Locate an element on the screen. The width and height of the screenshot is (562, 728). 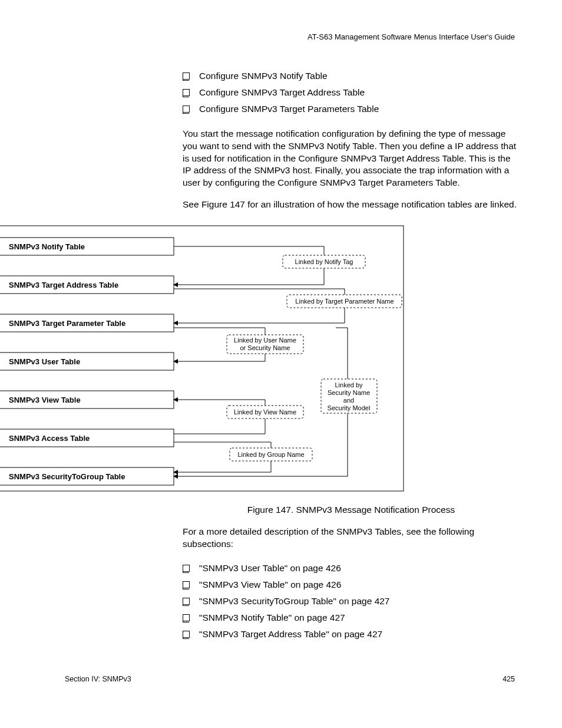
box-access: SNMPv3 Access Table is located at coordinates (49, 439).